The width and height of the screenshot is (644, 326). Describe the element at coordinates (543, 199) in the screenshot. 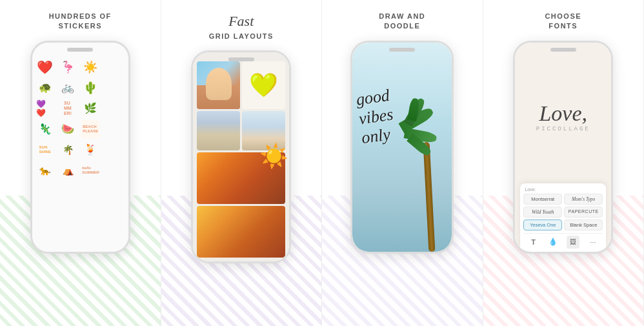

I see `font-option-montserrat: Montserrat` at that location.